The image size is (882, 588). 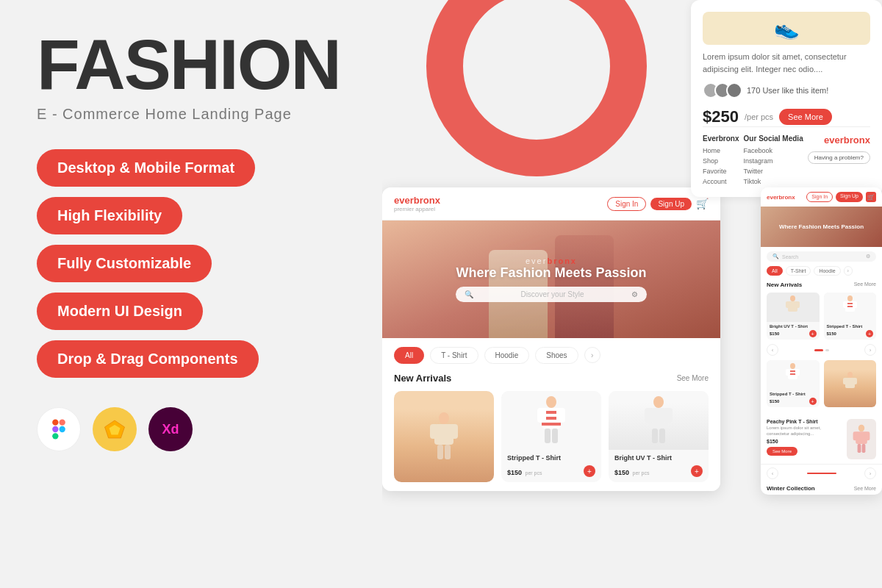 I want to click on hero-text: everbronx Where Fashion Meets Passion 🔍 …, so click(x=551, y=279).